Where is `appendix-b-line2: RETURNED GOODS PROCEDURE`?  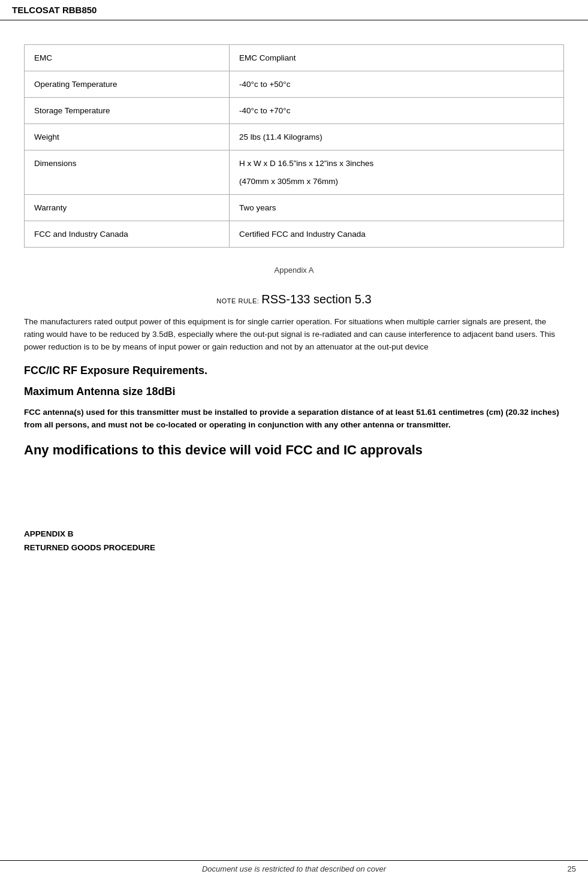
appendix-b-line2: RETURNED GOODS PROCEDURE is located at coordinates (294, 548).